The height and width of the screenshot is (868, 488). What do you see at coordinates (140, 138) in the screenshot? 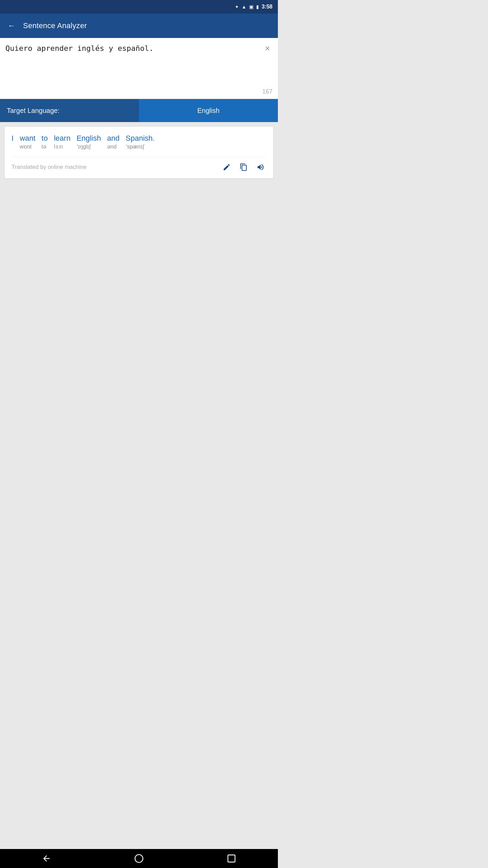
I see `word-text: Spanish.` at bounding box center [140, 138].